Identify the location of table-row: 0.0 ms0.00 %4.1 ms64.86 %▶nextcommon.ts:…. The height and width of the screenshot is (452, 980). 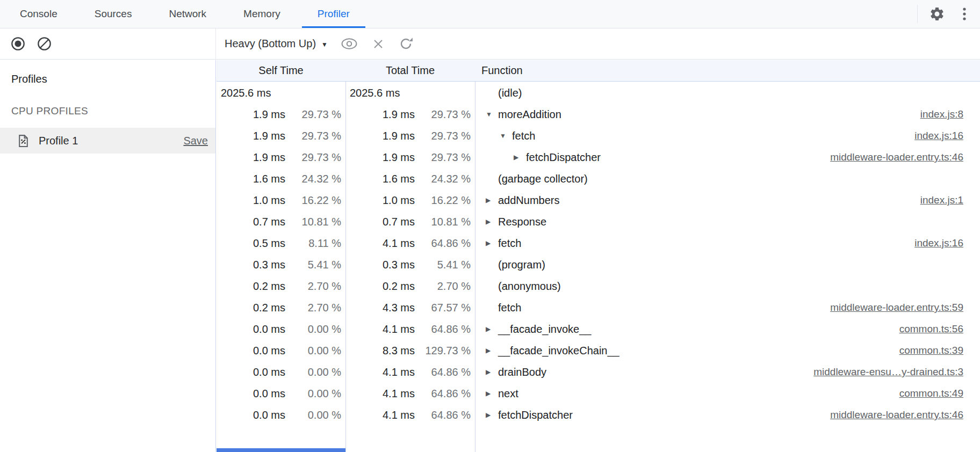
(599, 393).